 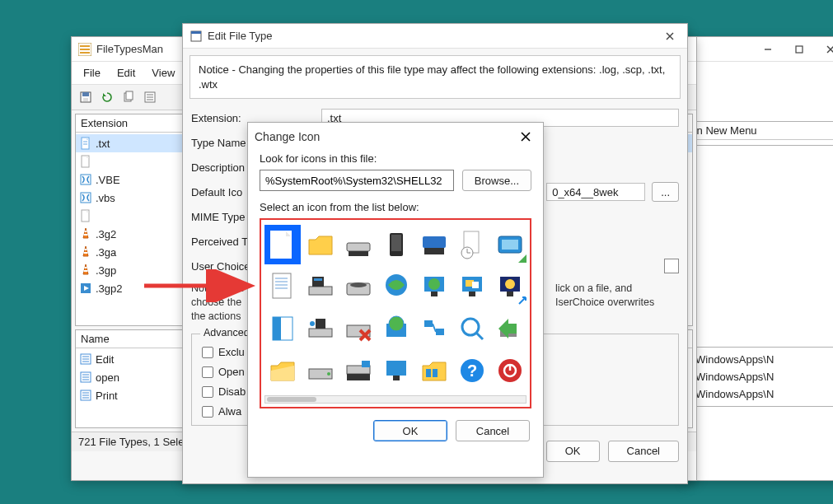 What do you see at coordinates (105, 198) in the screenshot?
I see `extension-label: .vbs` at bounding box center [105, 198].